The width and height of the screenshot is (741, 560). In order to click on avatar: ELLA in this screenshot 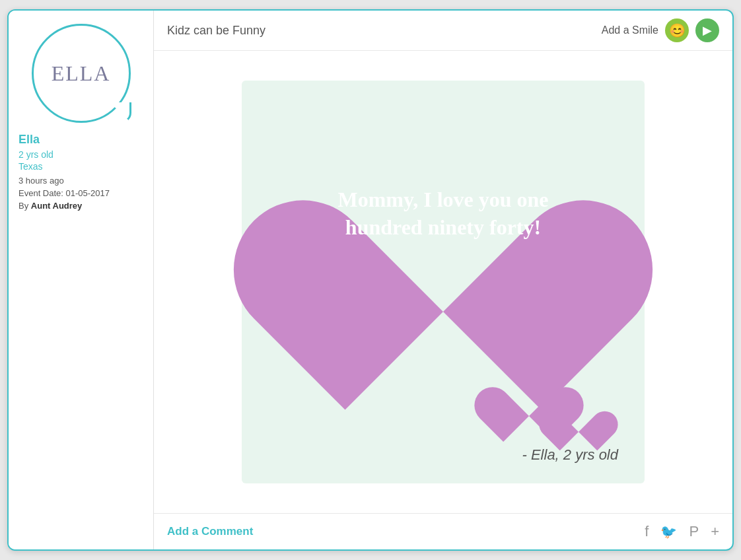, I will do `click(81, 73)`.